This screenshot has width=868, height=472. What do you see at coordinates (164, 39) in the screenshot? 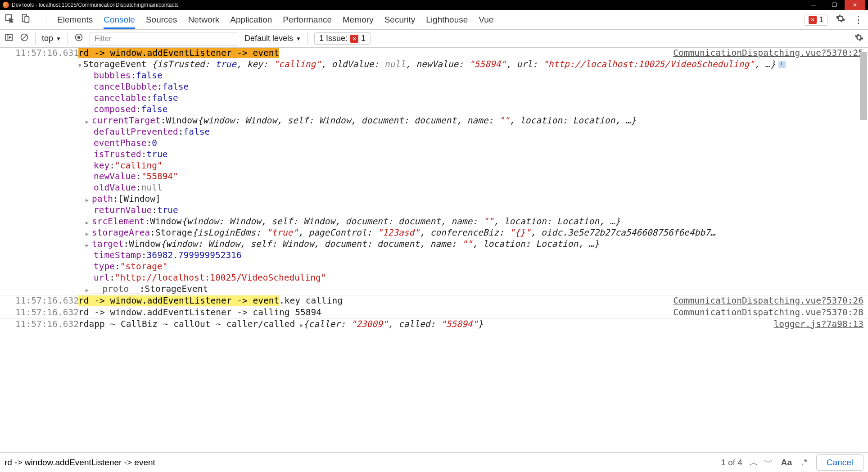
I see `filter-input: Filter` at bounding box center [164, 39].